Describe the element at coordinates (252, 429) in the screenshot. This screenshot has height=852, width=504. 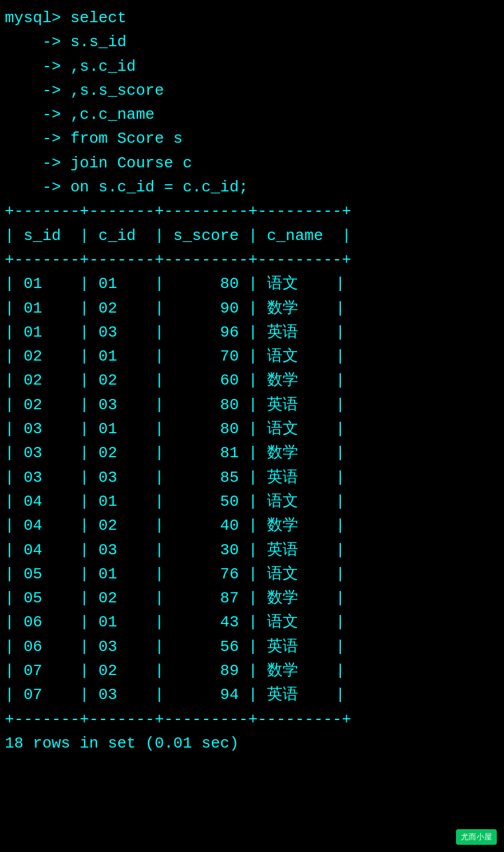
I see `table-row: | 03 | 01 | 80 | 语文 |` at that location.